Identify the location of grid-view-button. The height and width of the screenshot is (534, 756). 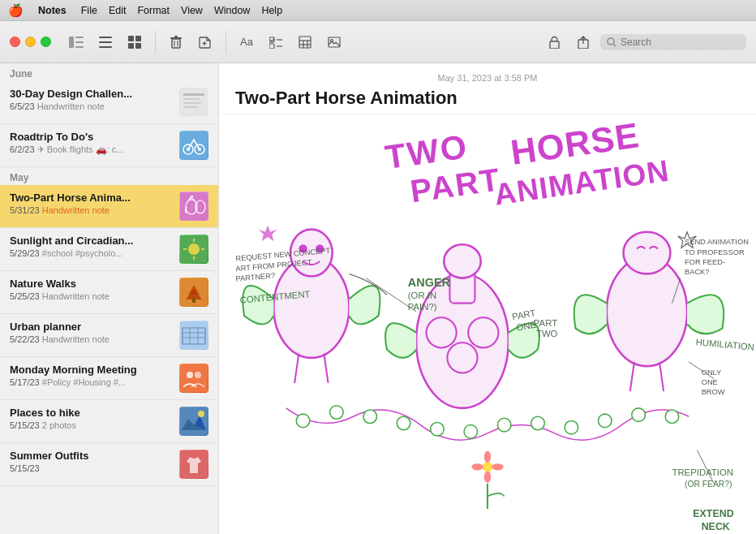
(135, 42).